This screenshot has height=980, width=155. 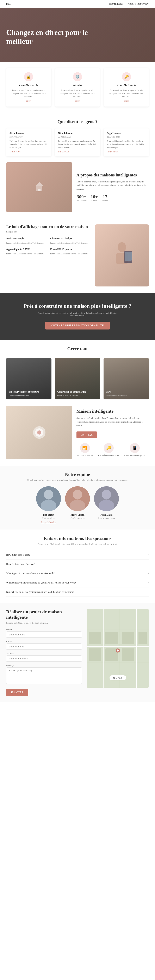 I want to click on testimonial-name-1: Stella Larson, so click(x=29, y=133).